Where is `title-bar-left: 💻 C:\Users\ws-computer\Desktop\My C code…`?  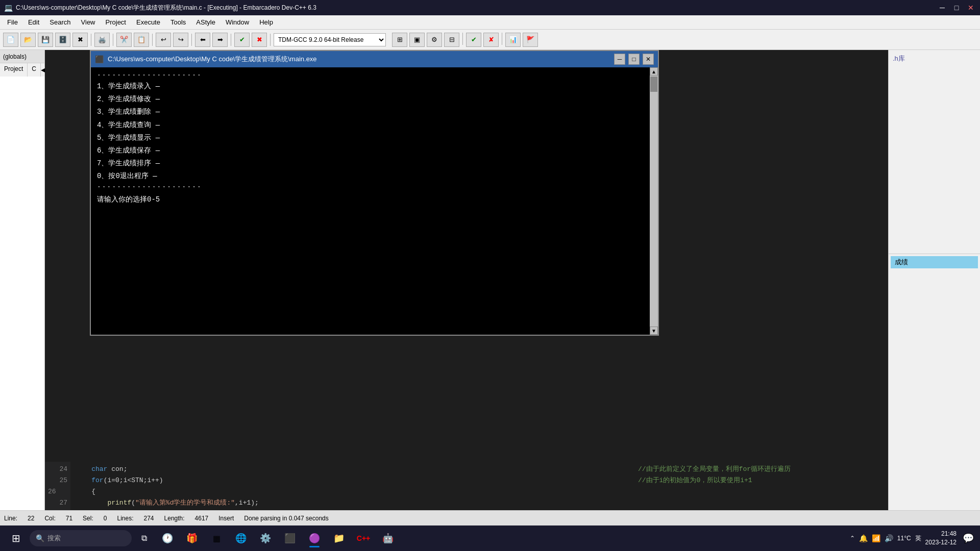
title-bar-left: 💻 C:\Users\ws-computer\Desktop\My C code… is located at coordinates (160, 8).